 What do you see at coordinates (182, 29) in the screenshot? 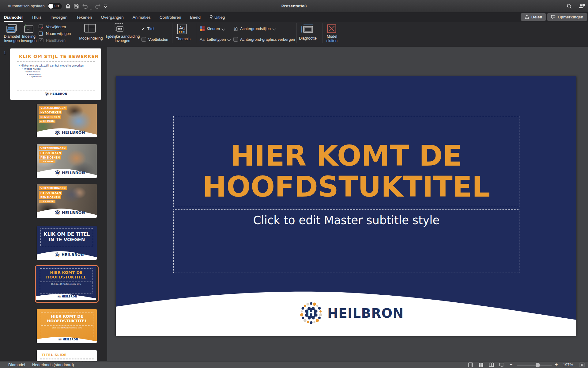
I see `themes-icon: Aa` at bounding box center [182, 29].